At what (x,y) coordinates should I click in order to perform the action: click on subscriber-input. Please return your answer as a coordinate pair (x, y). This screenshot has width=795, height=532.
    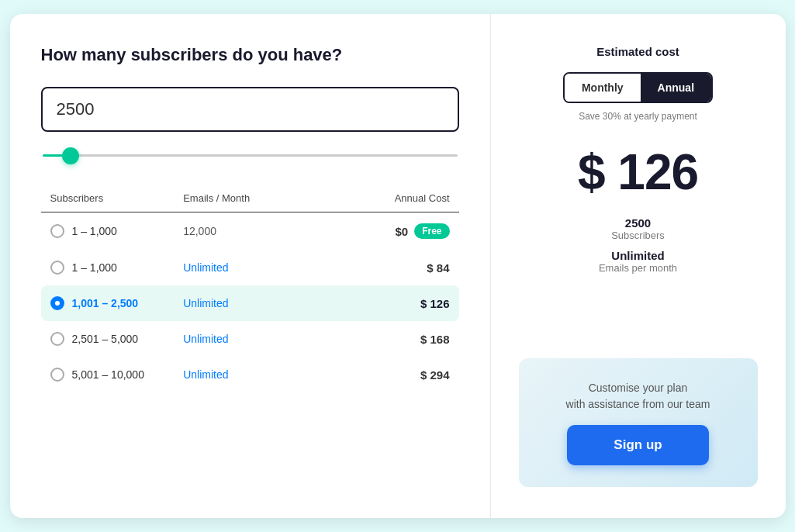
    Looking at the image, I should click on (250, 109).